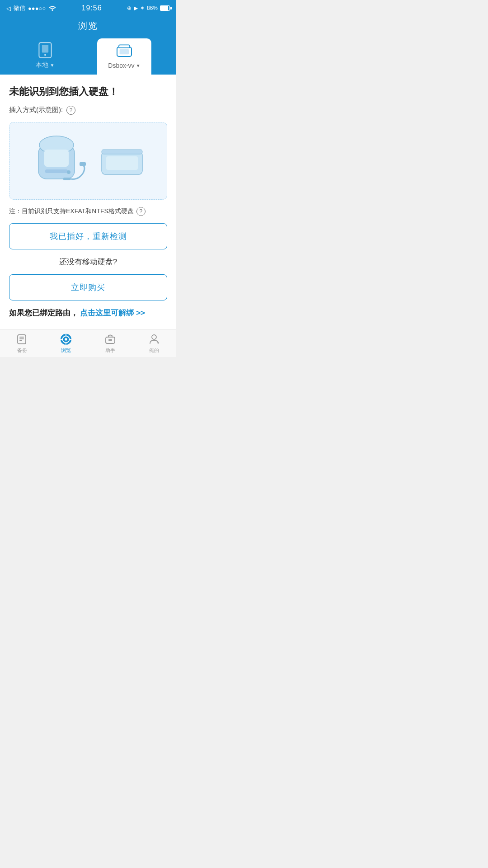 This screenshot has width=488, height=868. Describe the element at coordinates (152, 8) in the screenshot. I see `battery-percent: 86%` at that location.